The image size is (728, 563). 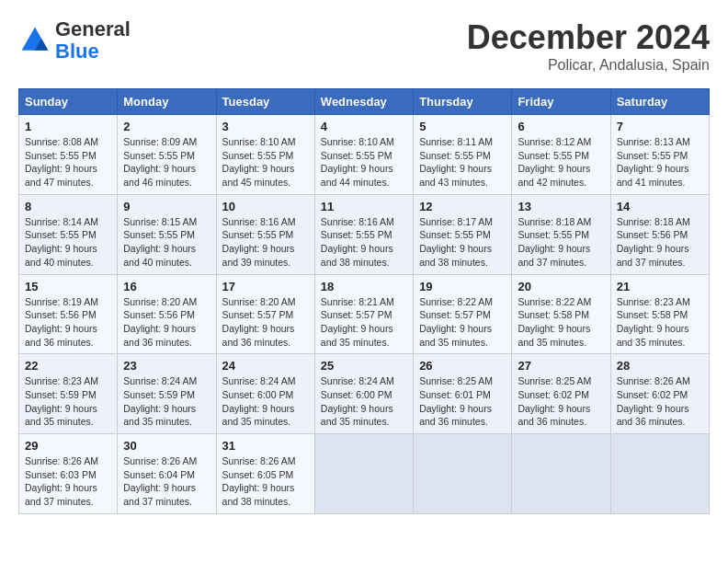 I want to click on calendar-day-cell: 23Sunrise: 8:24 AMSunset: 5:59 PMDayligh…, so click(x=167, y=394).